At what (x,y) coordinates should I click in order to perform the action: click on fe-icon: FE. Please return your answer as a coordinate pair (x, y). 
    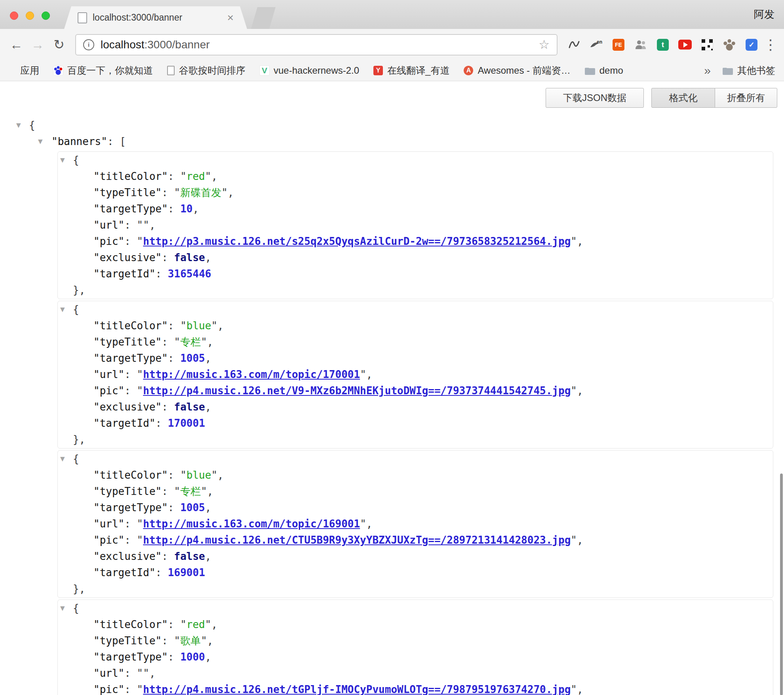
    Looking at the image, I should click on (618, 45).